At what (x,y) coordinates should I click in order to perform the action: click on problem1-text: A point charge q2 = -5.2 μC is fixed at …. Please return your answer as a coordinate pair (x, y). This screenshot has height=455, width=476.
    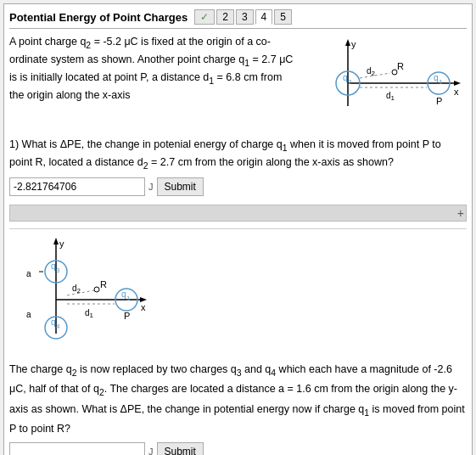
    Looking at the image, I should click on (154, 81).